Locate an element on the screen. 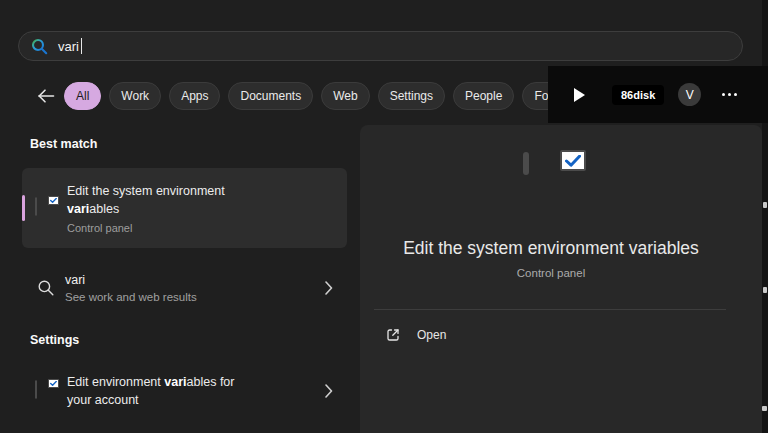 Image resolution: width=768 pixels, height=433 pixels. web-suggestion-subtitle: See work and web results is located at coordinates (195, 297).